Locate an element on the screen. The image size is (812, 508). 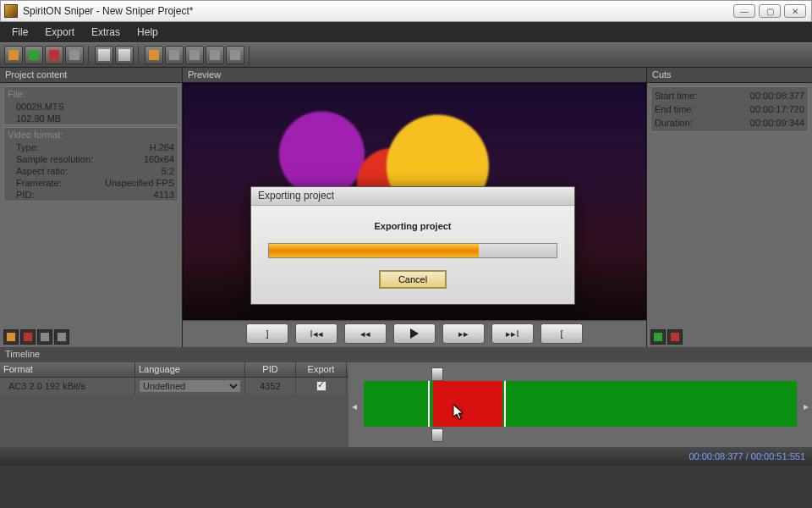
rewind-button: ◂◂ is located at coordinates (365, 334).